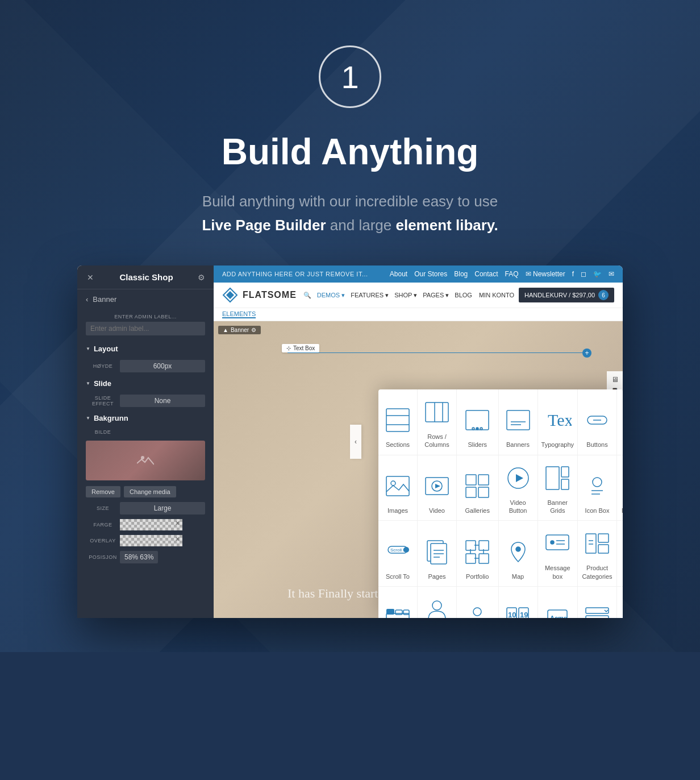 The image size is (700, 780). Describe the element at coordinates (518, 609) in the screenshot. I see `countdown-icon: 1019DAYSMIN` at that location.